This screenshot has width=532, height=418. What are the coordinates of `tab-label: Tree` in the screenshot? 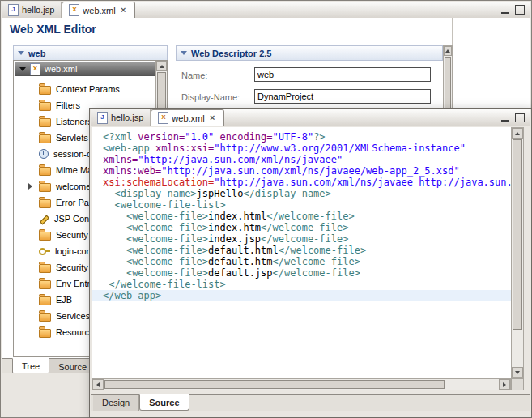 It's located at (31, 366).